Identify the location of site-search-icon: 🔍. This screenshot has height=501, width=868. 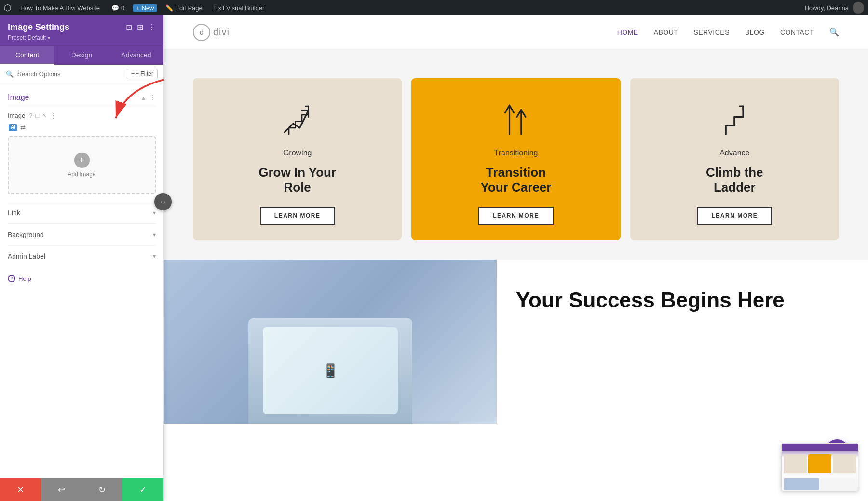
(834, 32).